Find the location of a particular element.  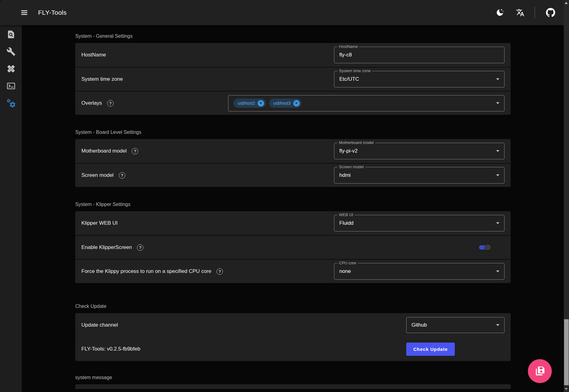

card-general-settings: HostName HostName System time zone Syste… is located at coordinates (293, 79).